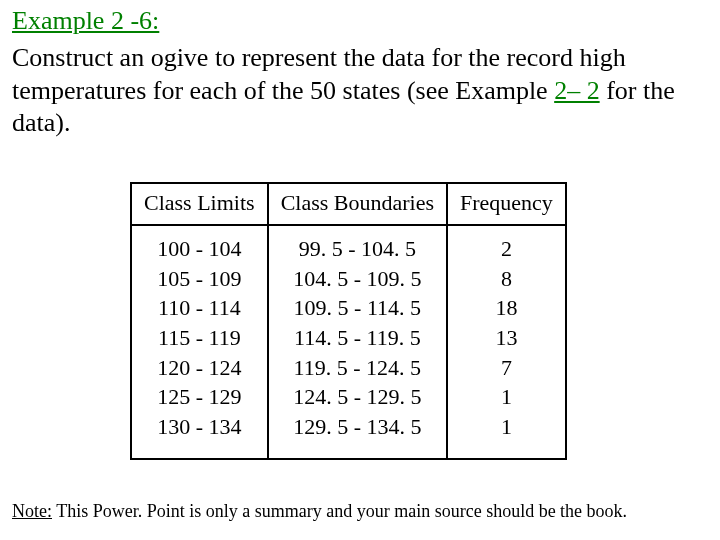  I want to click on footnote: Note: This Power. Point is only a summar…, so click(362, 512).